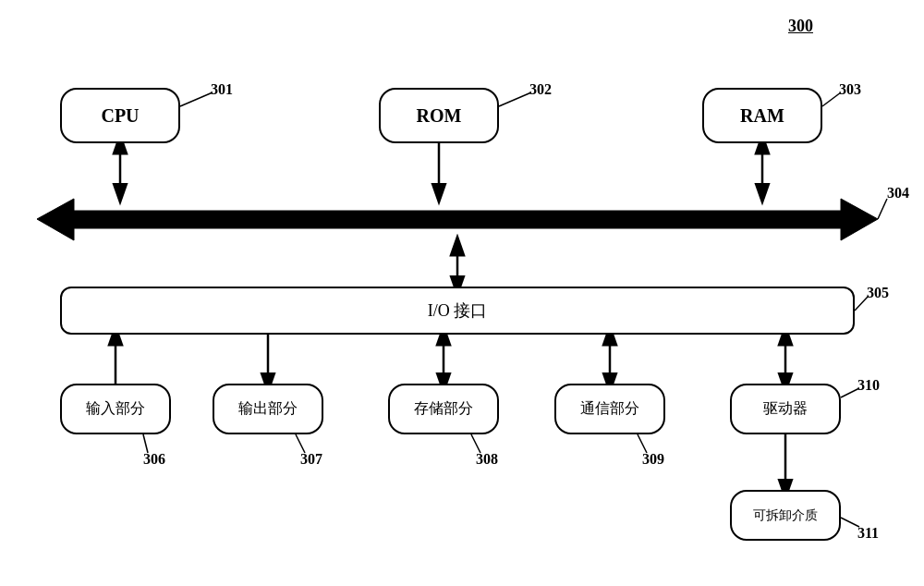 The image size is (924, 586). Describe the element at coordinates (610, 409) in the screenshot. I see `comm-label: 通信部分` at that location.